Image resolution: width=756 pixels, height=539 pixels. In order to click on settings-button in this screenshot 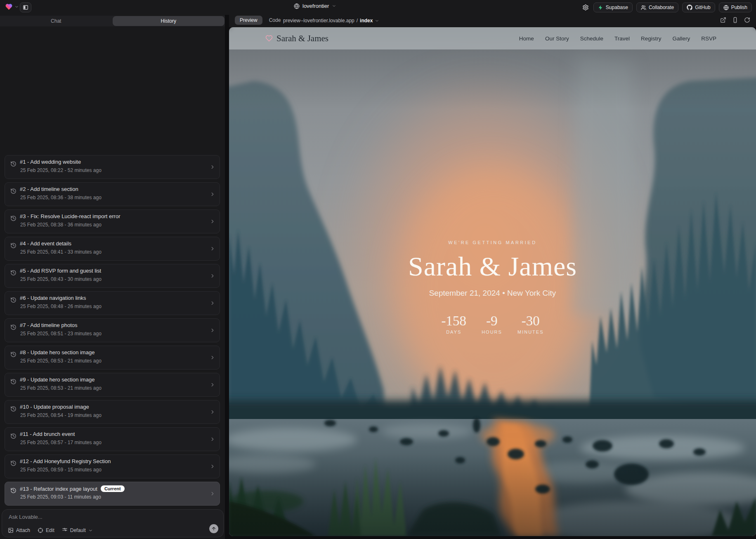, I will do `click(586, 7)`.